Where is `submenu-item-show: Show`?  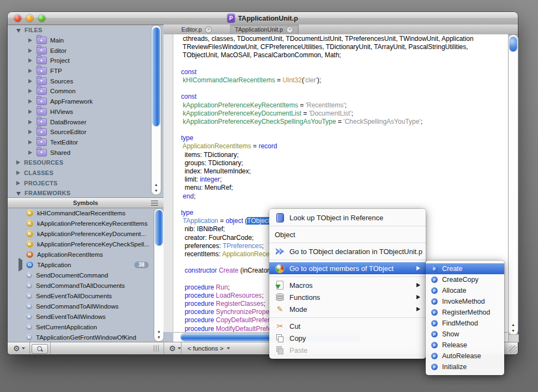
submenu-item-show: Show is located at coordinates (465, 334).